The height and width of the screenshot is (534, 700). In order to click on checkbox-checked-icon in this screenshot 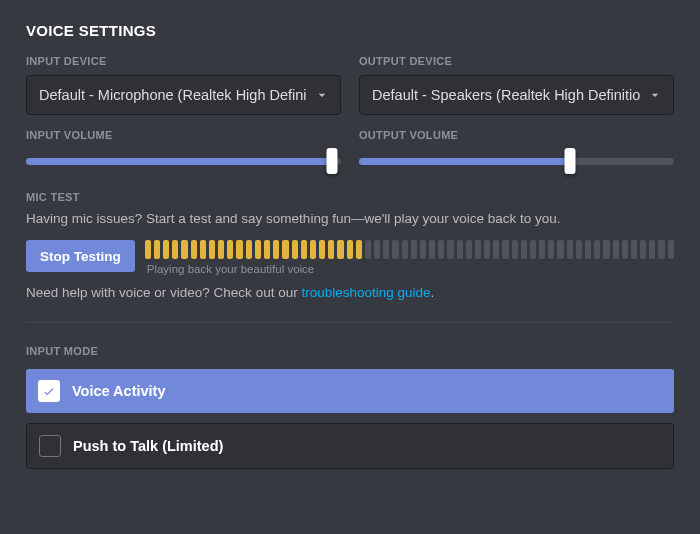, I will do `click(49, 391)`.